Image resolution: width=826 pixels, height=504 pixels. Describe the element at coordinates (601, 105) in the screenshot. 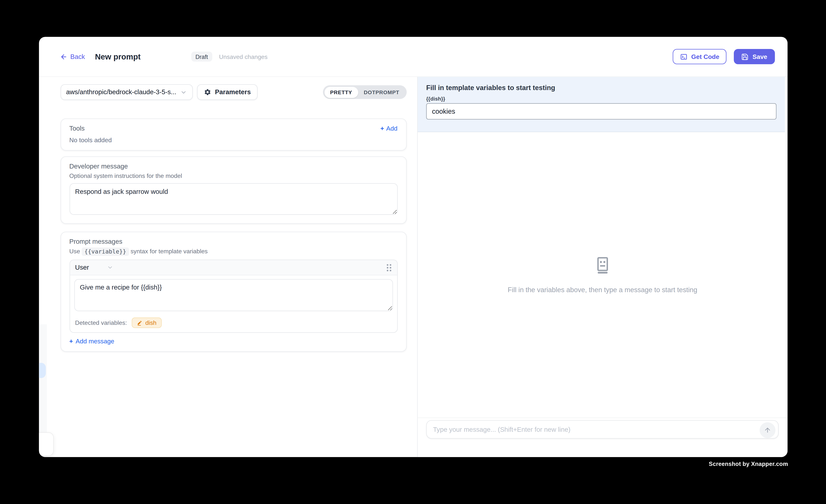

I see `template-variables-section: Fill in template variables to start test…` at that location.